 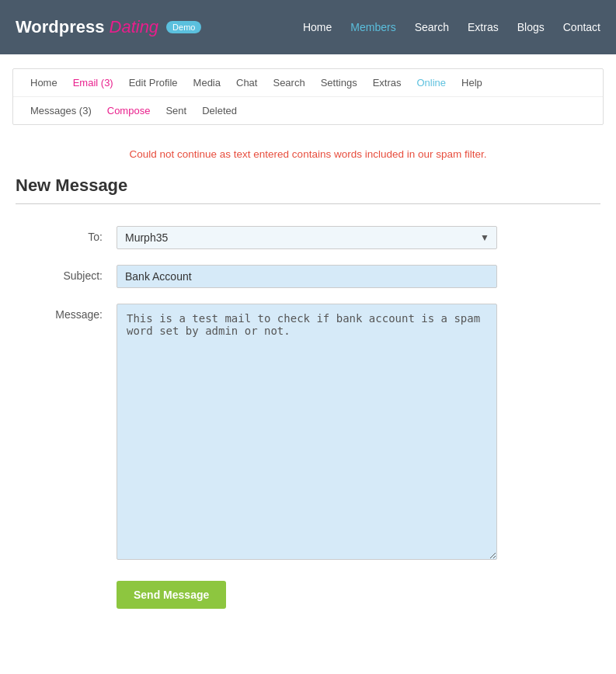 What do you see at coordinates (307, 238) in the screenshot?
I see `to-select-wrapper: Murph35 ▼` at bounding box center [307, 238].